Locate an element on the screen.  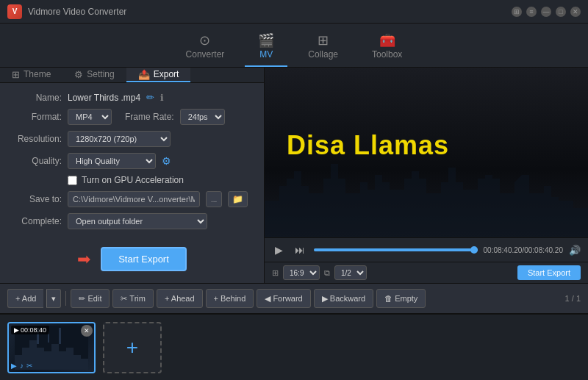
clip-audio-icon: ♪ is located at coordinates (22, 366).